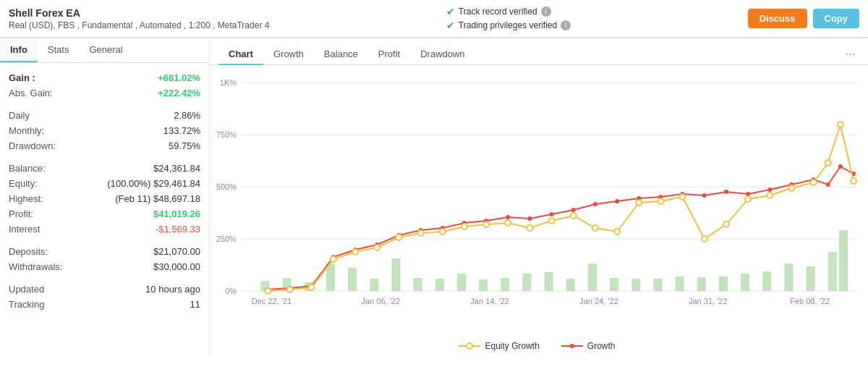  What do you see at coordinates (810, 301) in the screenshot?
I see `svg-text: Feb 08, '22` at bounding box center [810, 301].